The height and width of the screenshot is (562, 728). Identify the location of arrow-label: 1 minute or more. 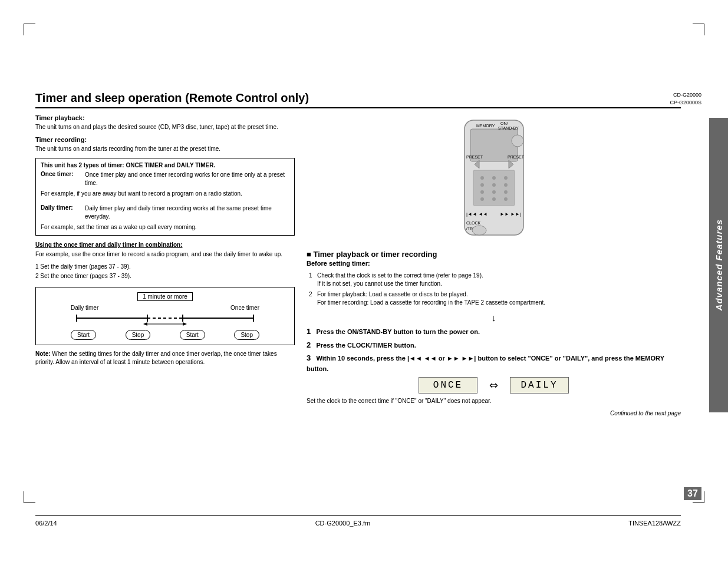
(165, 297).